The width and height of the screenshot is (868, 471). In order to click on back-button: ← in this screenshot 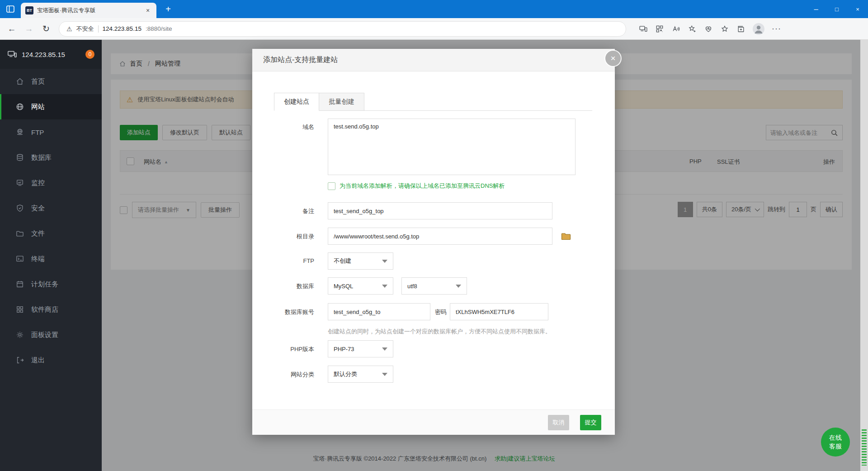, I will do `click(12, 29)`.